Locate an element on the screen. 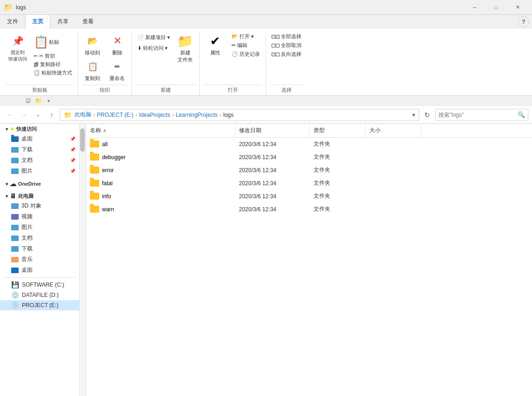  maximize-button: □ is located at coordinates (496, 7).